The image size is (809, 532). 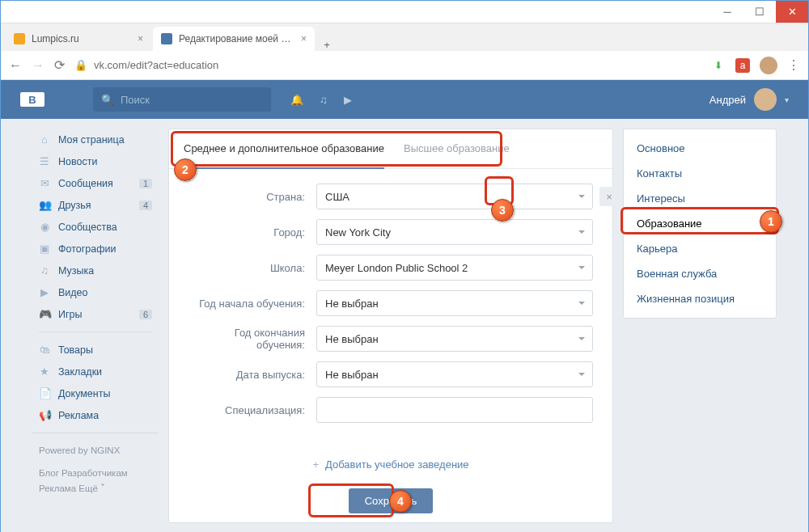 I want to click on education-tab: Высшее образование, so click(x=456, y=149).